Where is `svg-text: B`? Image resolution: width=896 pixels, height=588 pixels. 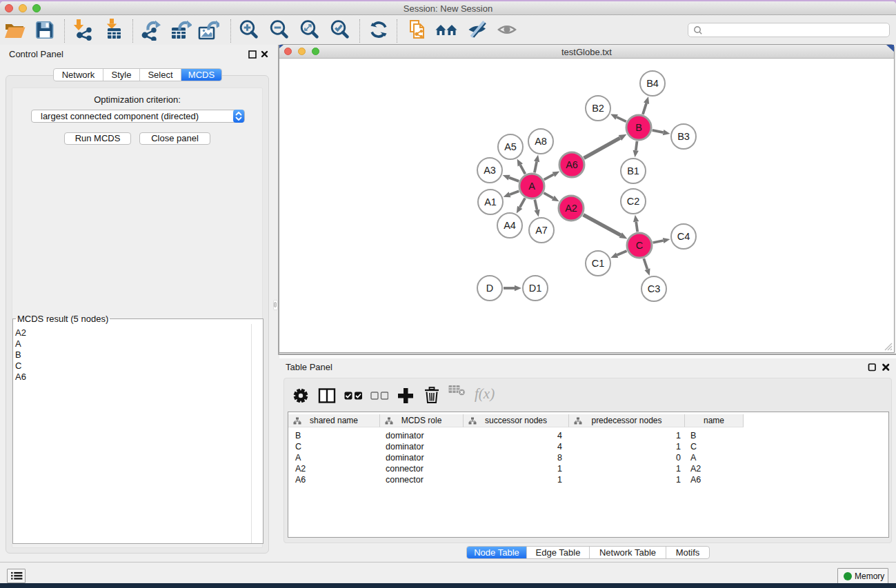 svg-text: B is located at coordinates (639, 128).